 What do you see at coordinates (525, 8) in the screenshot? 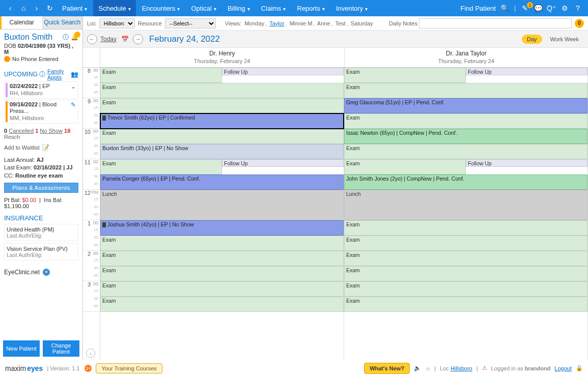
I see `compose-icon: ✎` at bounding box center [525, 8].